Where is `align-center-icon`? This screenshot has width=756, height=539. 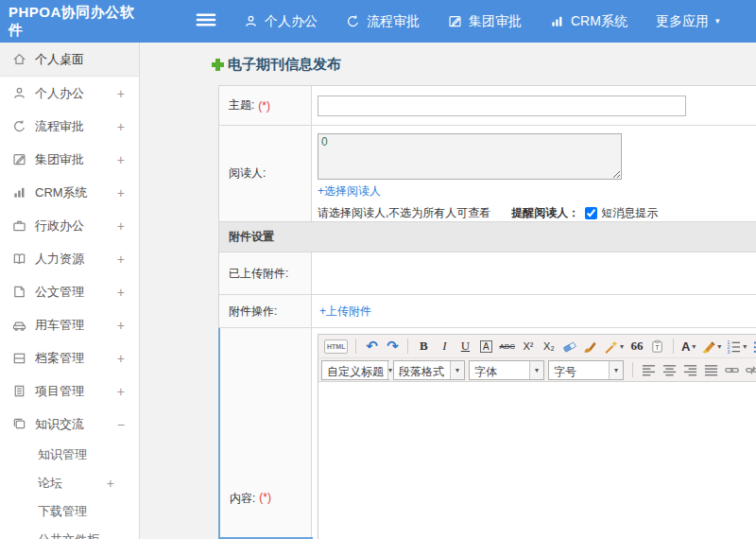
align-center-icon is located at coordinates (669, 371).